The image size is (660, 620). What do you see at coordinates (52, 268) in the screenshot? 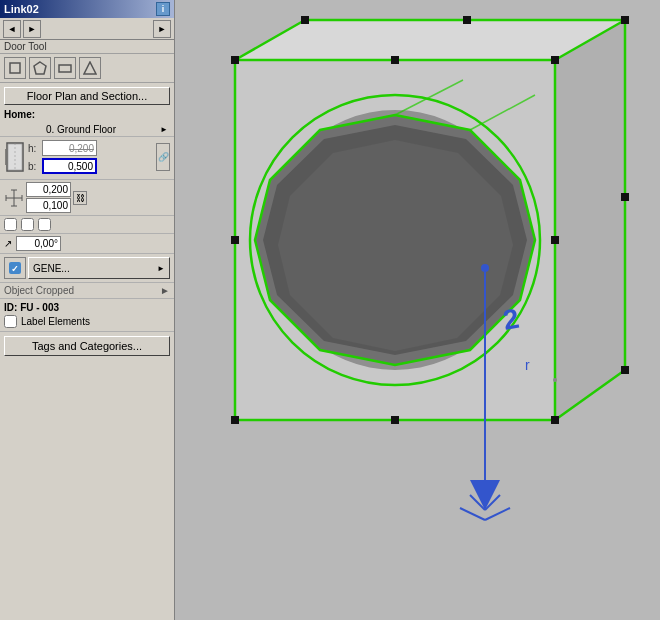
I see `gene-label: GENE...` at bounding box center [52, 268].